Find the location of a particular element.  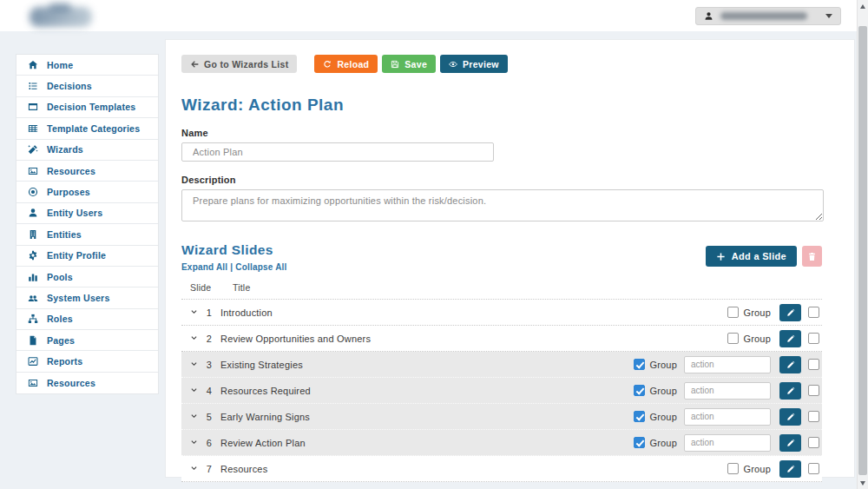

wizard-slides-heading: Wizard Slides is located at coordinates (234, 250).